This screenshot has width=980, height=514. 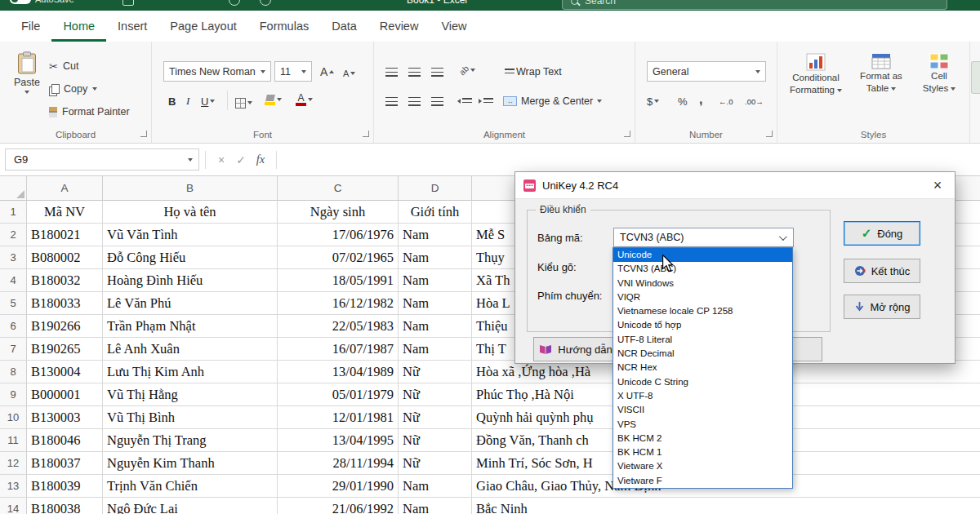 I want to click on cell-b1: Họ và tên, so click(x=190, y=212).